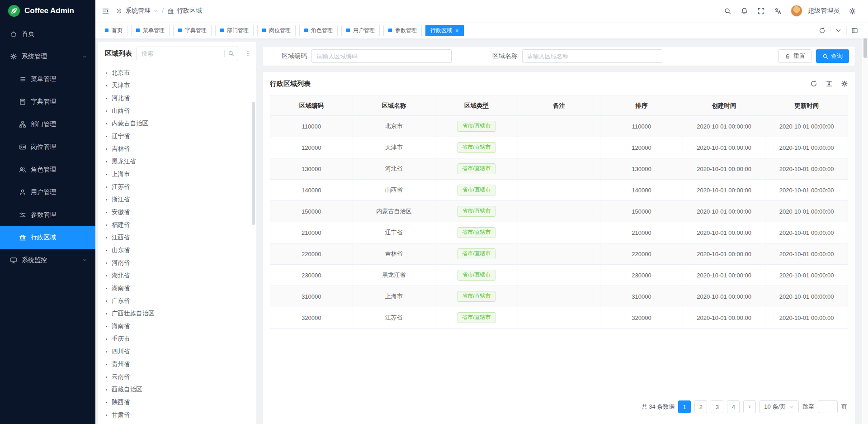  Describe the element at coordinates (177, 326) in the screenshot. I see `tree-item: 海南省` at that location.